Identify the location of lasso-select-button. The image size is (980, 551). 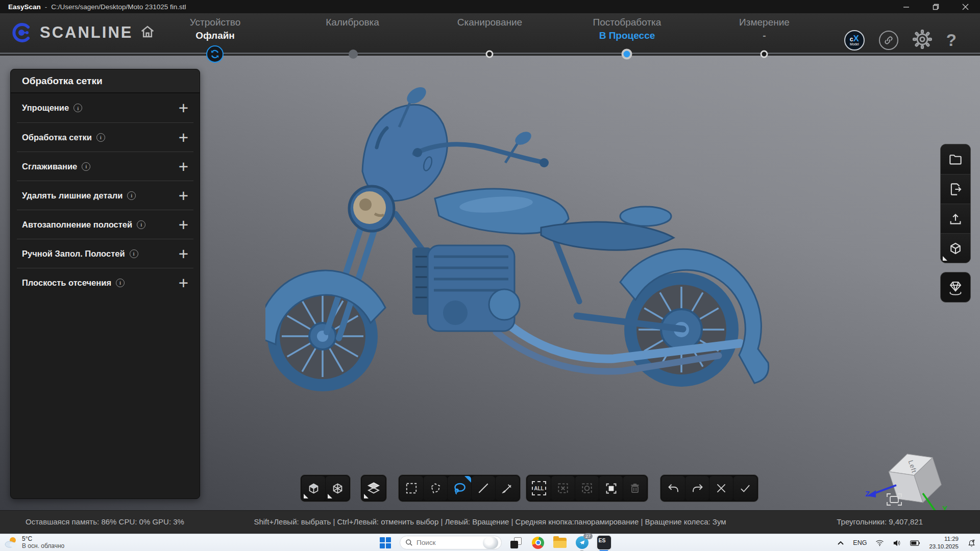
(459, 488).